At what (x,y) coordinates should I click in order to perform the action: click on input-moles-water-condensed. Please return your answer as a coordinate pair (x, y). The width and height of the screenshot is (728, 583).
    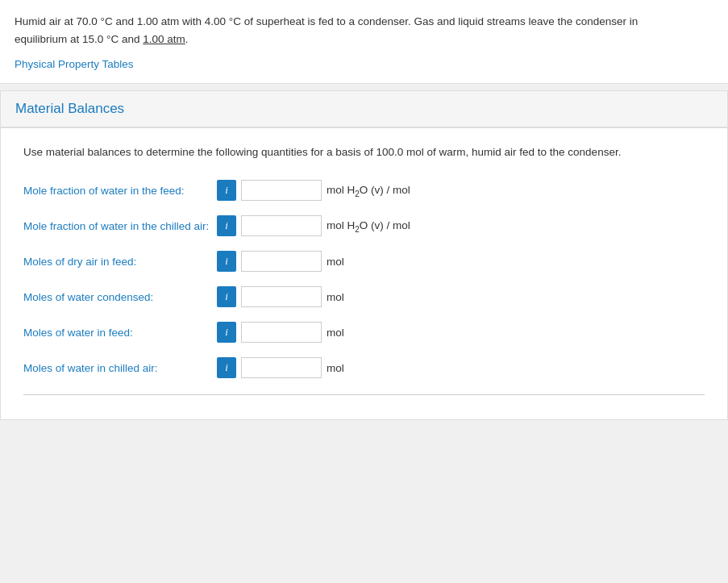
    Looking at the image, I should click on (281, 297).